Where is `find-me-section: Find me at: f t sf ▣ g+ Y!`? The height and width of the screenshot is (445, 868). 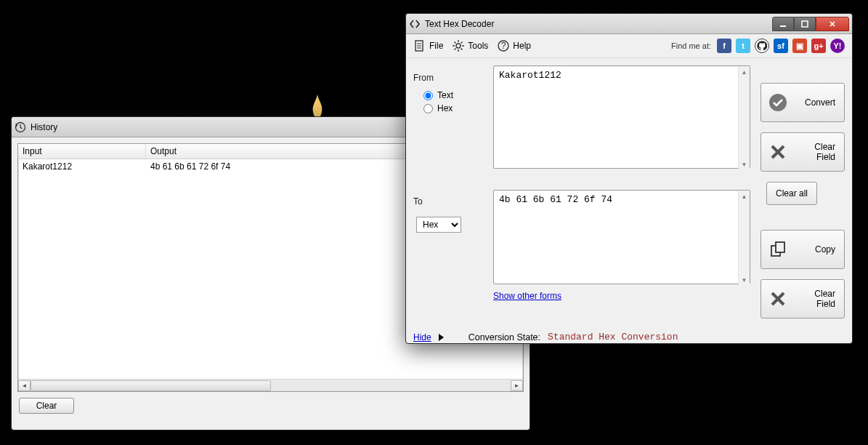 find-me-section: Find me at: f t sf ▣ g+ Y! is located at coordinates (758, 46).